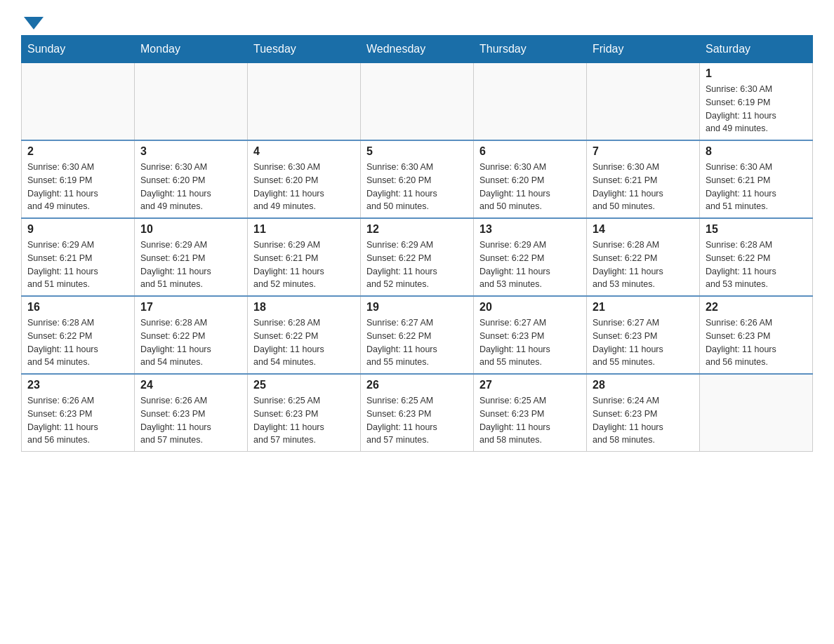 The height and width of the screenshot is (644, 834). Describe the element at coordinates (756, 74) in the screenshot. I see `day-number: 1` at that location.